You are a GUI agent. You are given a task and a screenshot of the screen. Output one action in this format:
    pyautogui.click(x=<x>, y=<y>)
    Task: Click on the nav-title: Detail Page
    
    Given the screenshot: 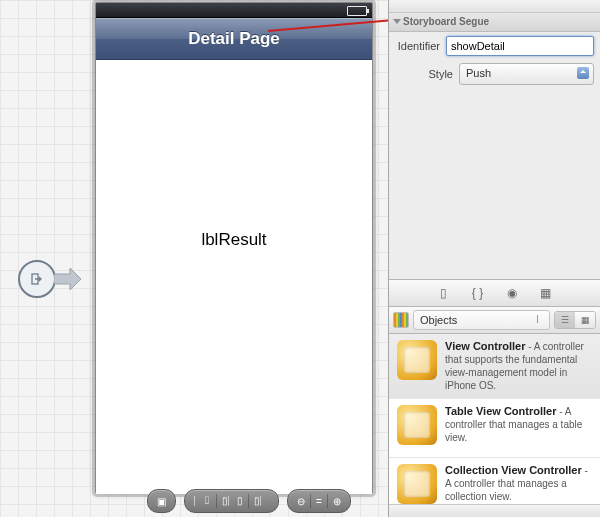 What is the action you would take?
    pyautogui.click(x=234, y=38)
    